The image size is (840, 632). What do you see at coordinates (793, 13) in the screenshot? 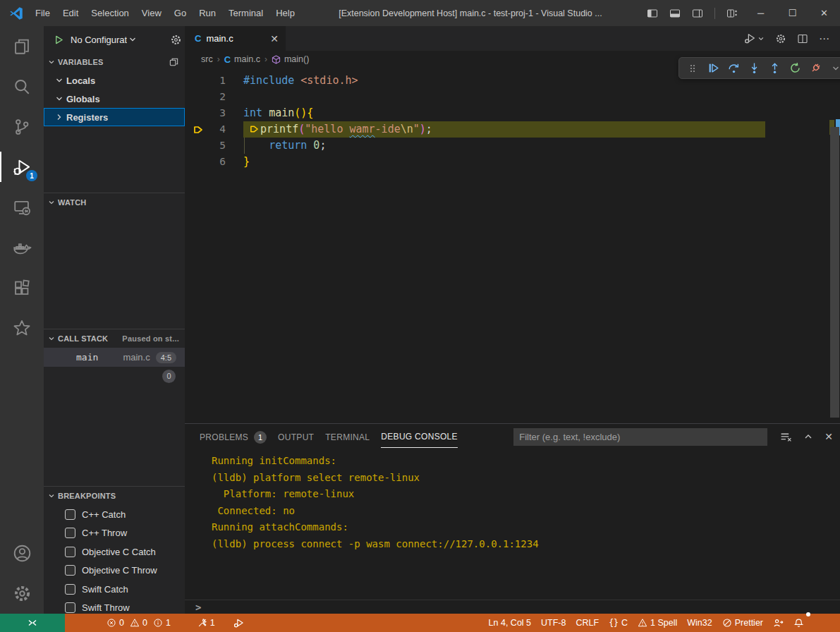
I see `maximize-button: ☐` at bounding box center [793, 13].